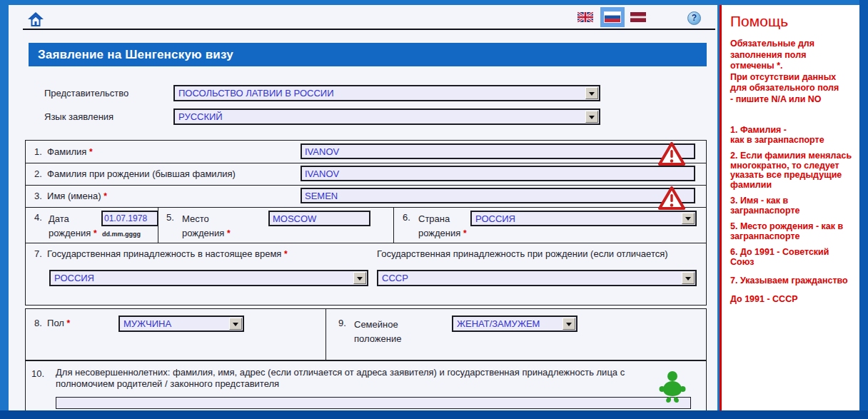 The image size is (868, 419). What do you see at coordinates (407, 217) in the screenshot?
I see `field-number: 6.` at bounding box center [407, 217].